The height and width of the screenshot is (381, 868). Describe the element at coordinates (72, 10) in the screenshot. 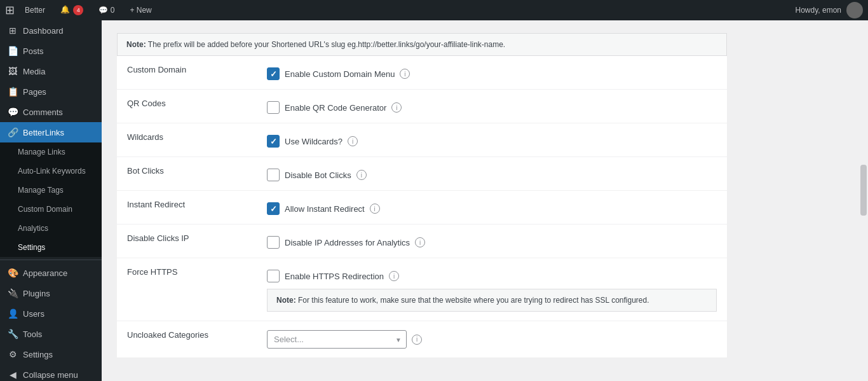

I see `notifications: 🔔 4` at that location.